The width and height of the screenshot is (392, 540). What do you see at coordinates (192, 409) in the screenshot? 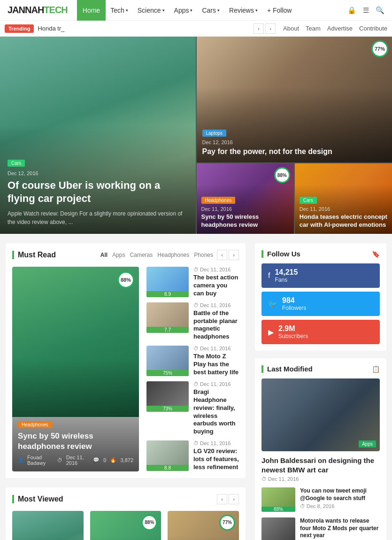
I see `list-item: 73% ⏱ Dec 11, 2016 Bragi Headphone revie…` at bounding box center [192, 409].